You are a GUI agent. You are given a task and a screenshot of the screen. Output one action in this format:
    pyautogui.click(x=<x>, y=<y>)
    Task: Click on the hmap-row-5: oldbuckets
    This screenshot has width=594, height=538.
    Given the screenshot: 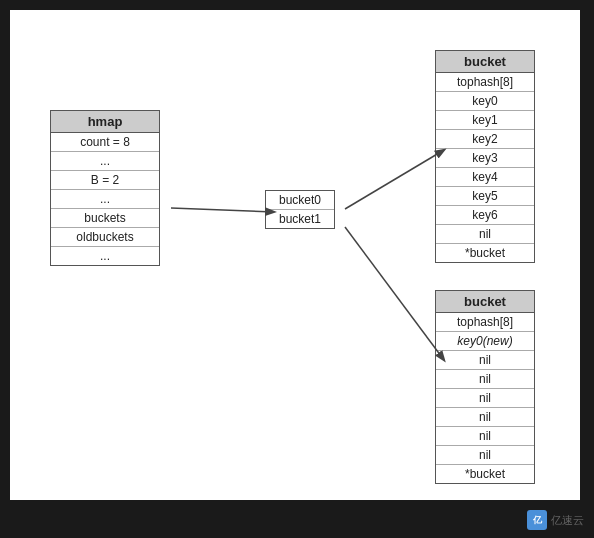 What is the action you would take?
    pyautogui.click(x=105, y=238)
    